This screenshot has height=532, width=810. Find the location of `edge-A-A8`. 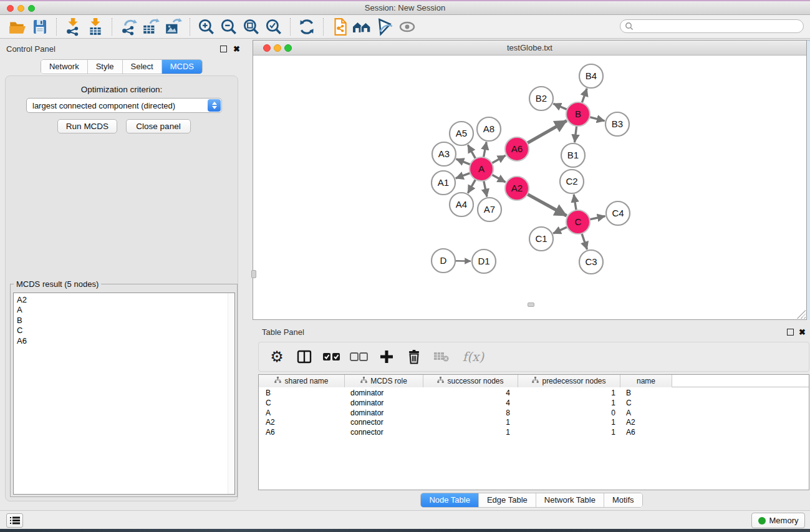

edge-A-A8 is located at coordinates (485, 150).